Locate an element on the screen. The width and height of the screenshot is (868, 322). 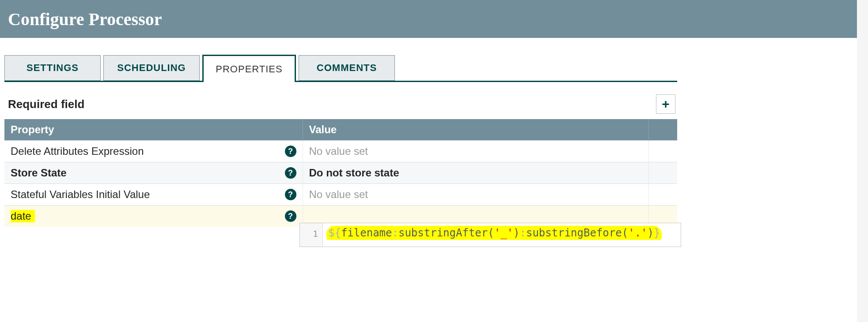
tab-comments: COMMENTS is located at coordinates (347, 68).